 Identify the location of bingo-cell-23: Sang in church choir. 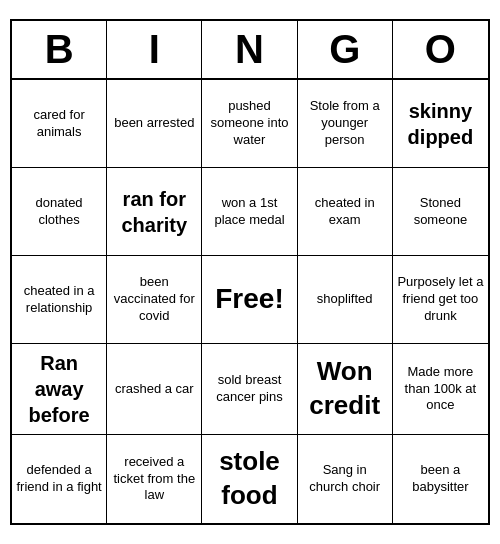
(346, 479).